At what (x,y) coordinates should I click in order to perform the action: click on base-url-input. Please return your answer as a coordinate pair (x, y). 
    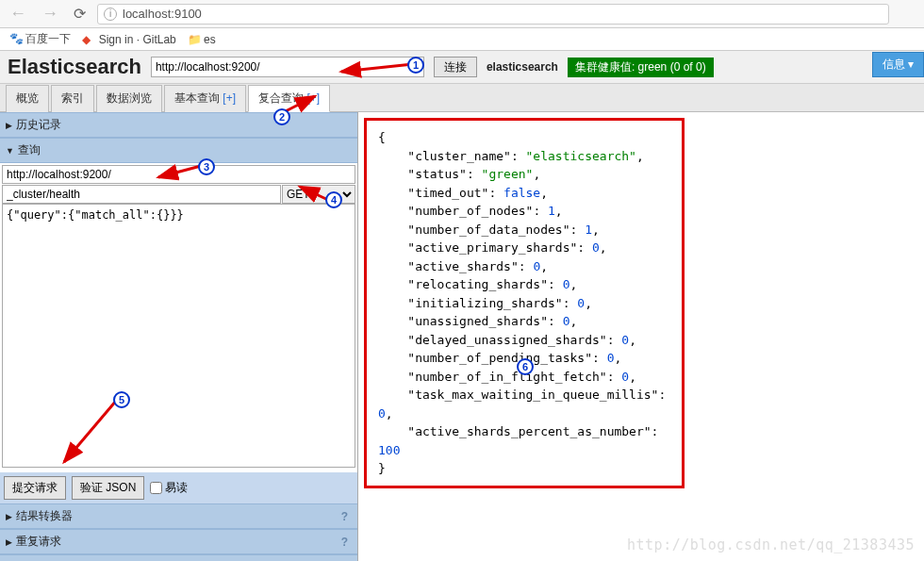
    Looking at the image, I should click on (179, 174).